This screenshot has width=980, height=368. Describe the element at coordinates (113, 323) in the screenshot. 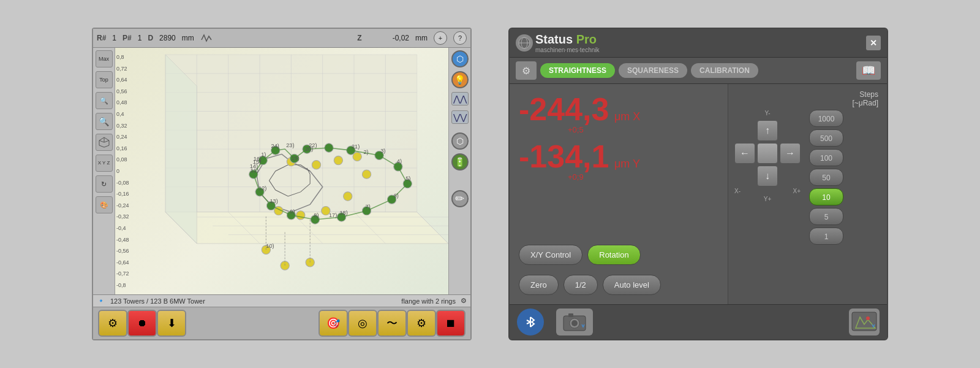

I see `settings-button: ⚙` at that location.